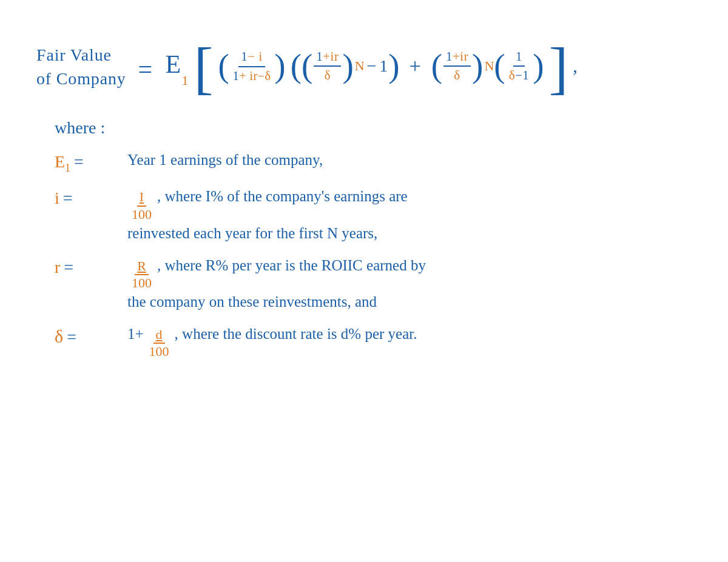 The image size is (728, 562). Describe the element at coordinates (575, 66) in the screenshot. I see `trailing-comma: ,` at that location.